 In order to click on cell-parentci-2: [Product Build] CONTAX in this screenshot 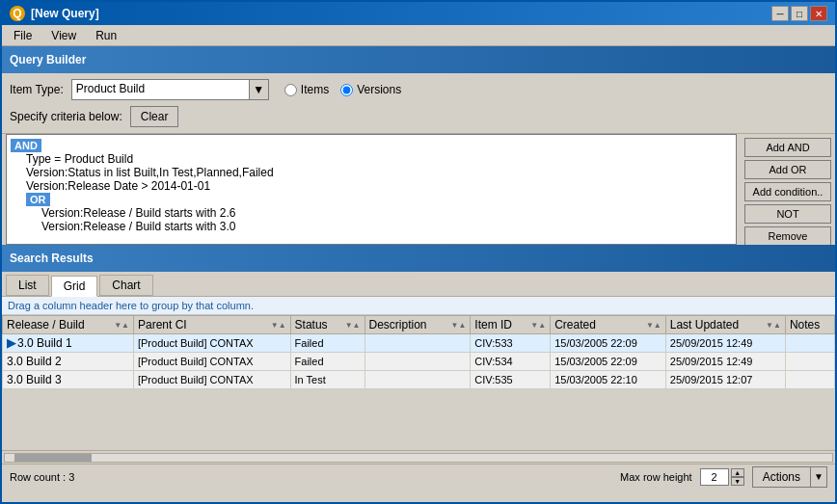, I will do `click(212, 362)`.